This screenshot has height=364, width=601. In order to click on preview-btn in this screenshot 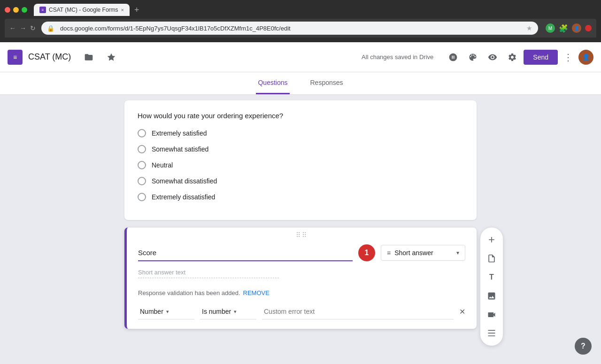, I will do `click(493, 57)`.